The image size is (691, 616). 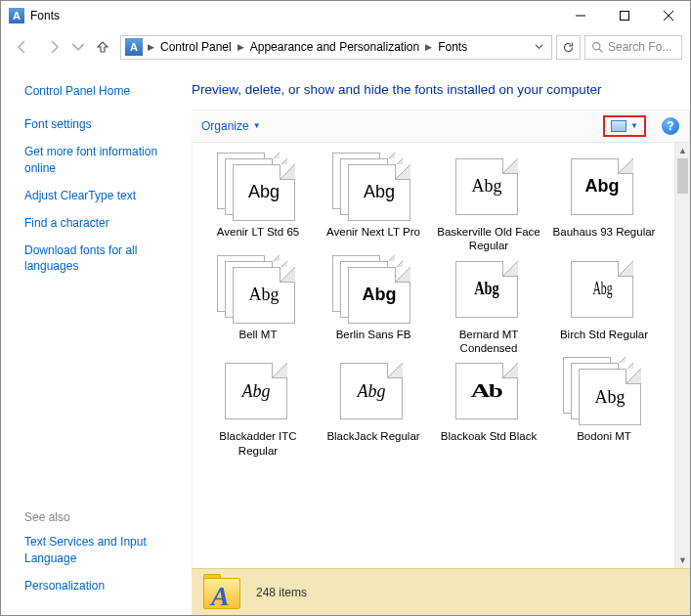 What do you see at coordinates (441, 592) in the screenshot?
I see `statusbar: A 248 items` at bounding box center [441, 592].